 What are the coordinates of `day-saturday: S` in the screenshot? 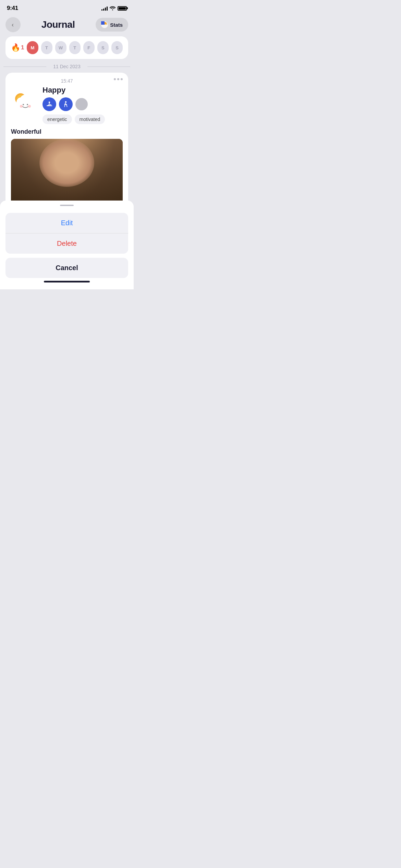 It's located at (103, 48).